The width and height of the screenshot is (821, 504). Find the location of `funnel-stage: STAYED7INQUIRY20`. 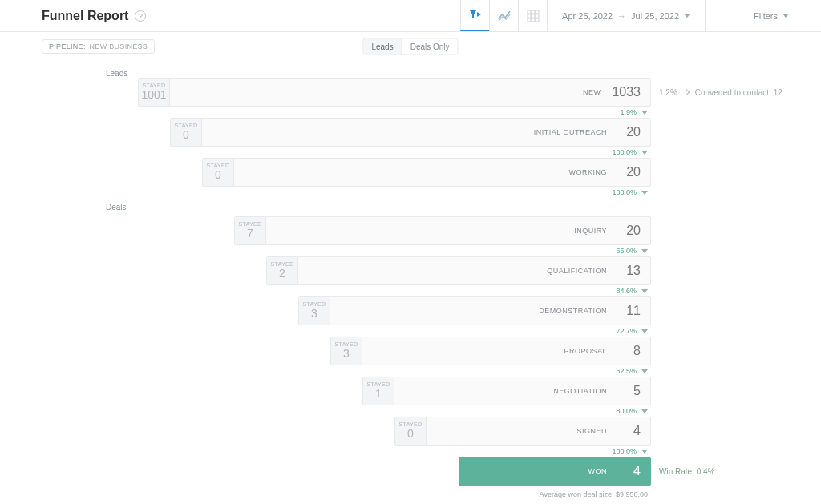

funnel-stage: STAYED7INQUIRY20 is located at coordinates (410, 231).